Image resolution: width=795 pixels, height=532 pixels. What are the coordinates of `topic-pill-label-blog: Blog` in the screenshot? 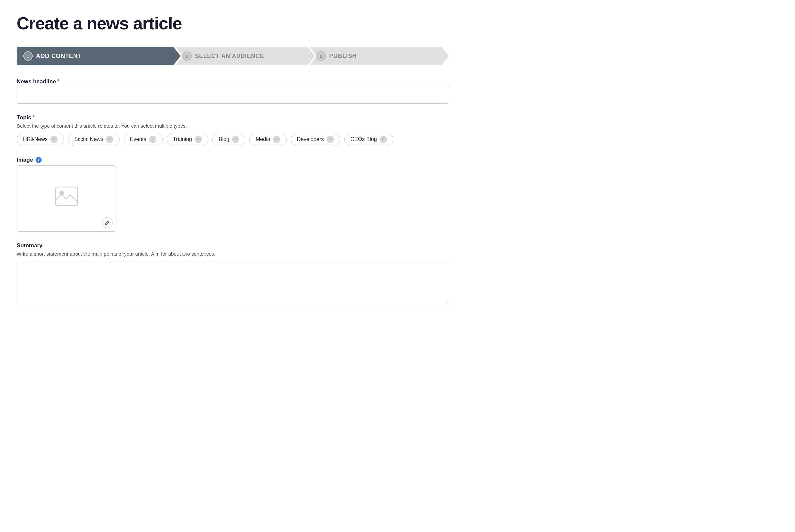 It's located at (224, 139).